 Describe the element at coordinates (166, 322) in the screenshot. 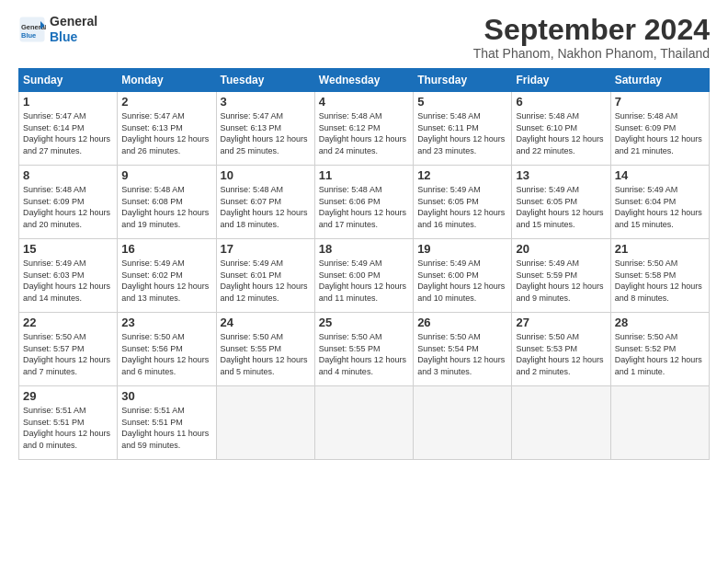

I see `day-number: 23` at that location.